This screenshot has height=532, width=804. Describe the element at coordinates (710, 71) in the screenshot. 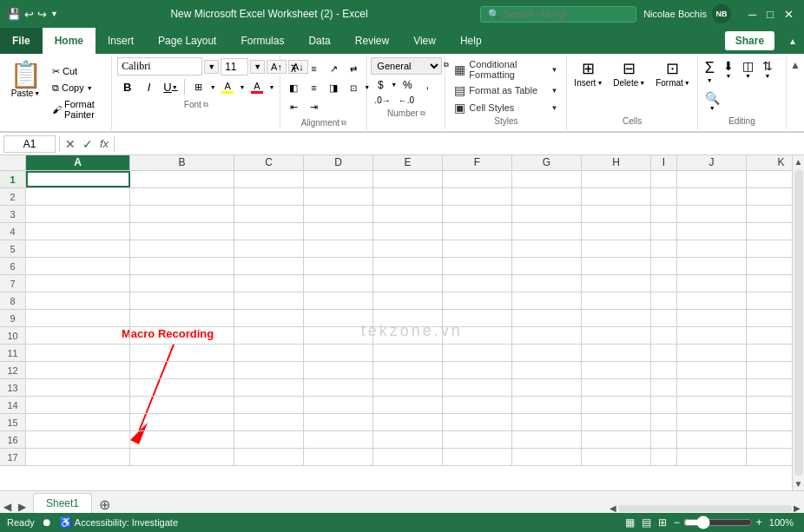

I see `sum-btn: Σ ▼` at that location.